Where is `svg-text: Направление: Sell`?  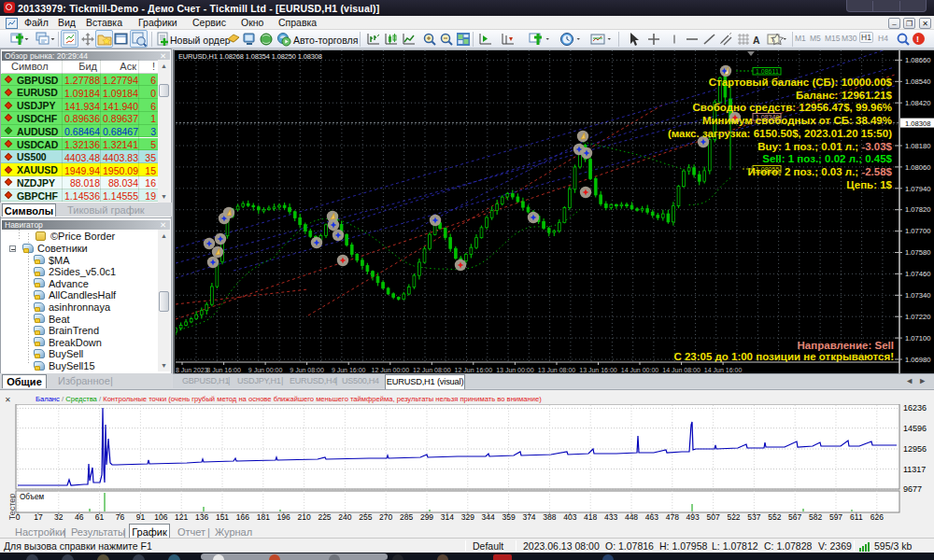 svg-text: Направление: Sell is located at coordinates (846, 345).